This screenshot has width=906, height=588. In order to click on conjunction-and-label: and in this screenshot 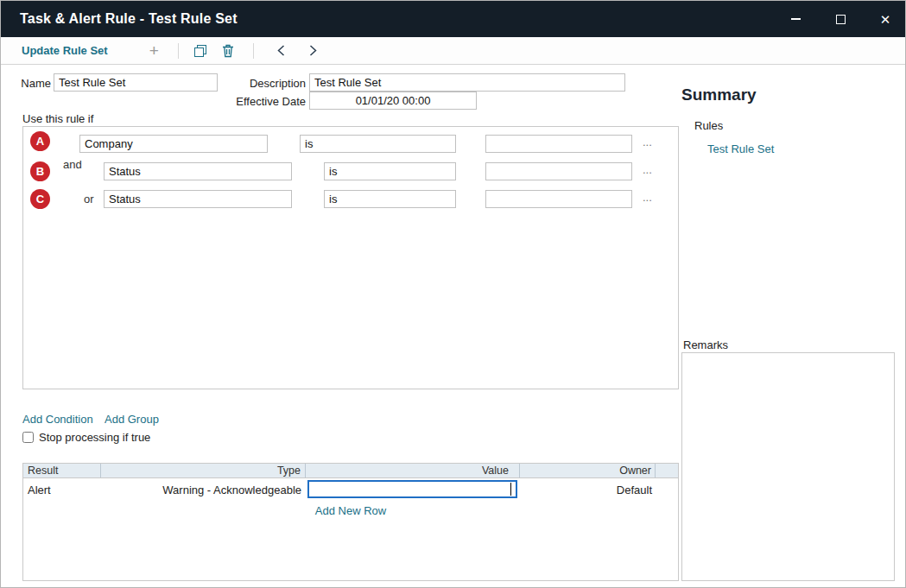, I will do `click(73, 164)`.